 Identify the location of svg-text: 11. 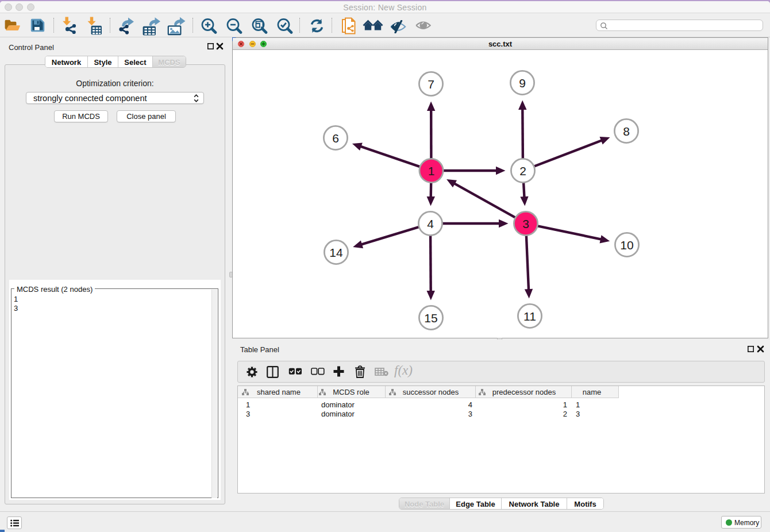
(530, 316).